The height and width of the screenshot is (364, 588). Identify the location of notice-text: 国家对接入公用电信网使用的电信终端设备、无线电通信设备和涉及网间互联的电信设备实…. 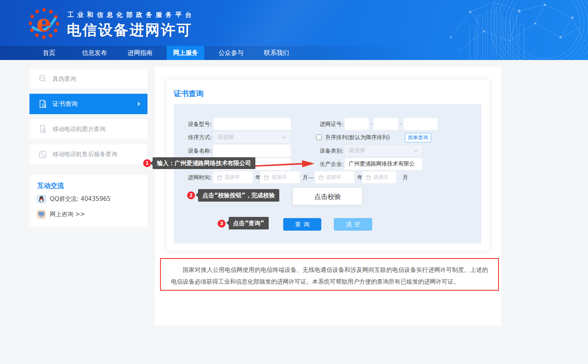
(329, 276).